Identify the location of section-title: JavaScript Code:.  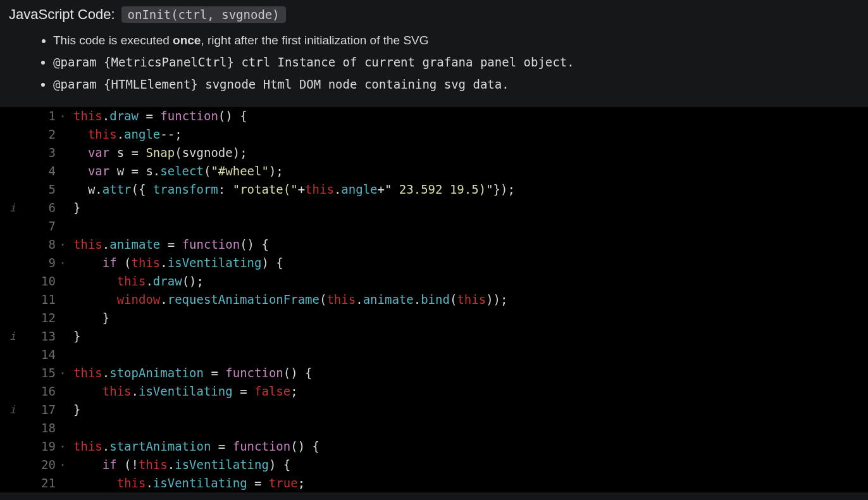
(62, 15).